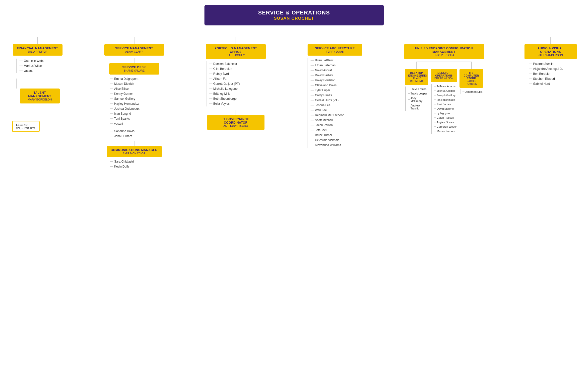 The width and height of the screenshot is (588, 367). Describe the element at coordinates (335, 95) in the screenshot. I see `list-item: Colby Himes` at that location.